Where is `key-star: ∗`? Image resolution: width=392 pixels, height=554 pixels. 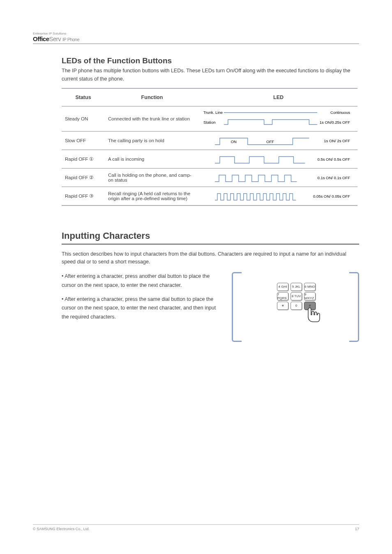
key-star: ∗ is located at coordinates (283, 306).